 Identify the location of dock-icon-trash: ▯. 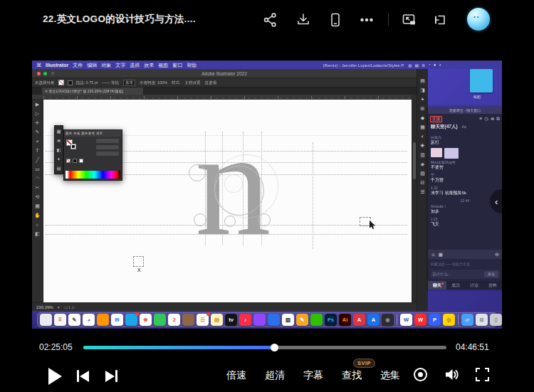
(496, 320).